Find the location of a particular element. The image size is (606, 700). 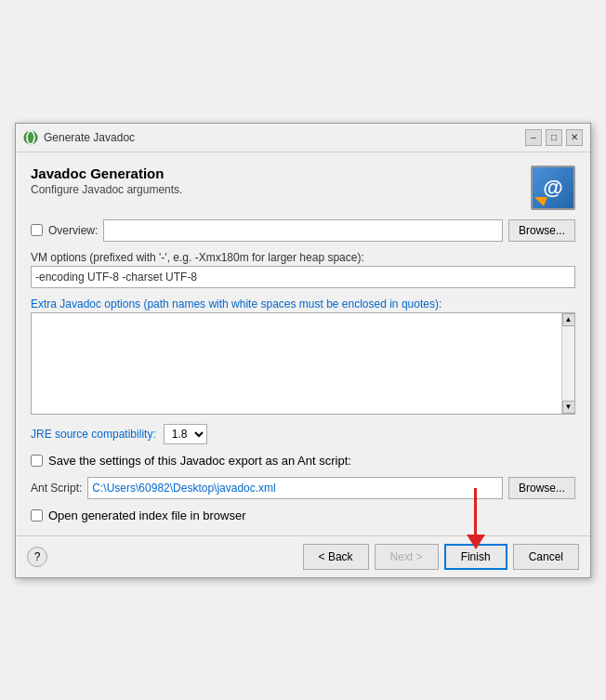

section-title-block: Javadoc Generation Configure Javadoc arg… is located at coordinates (281, 180).